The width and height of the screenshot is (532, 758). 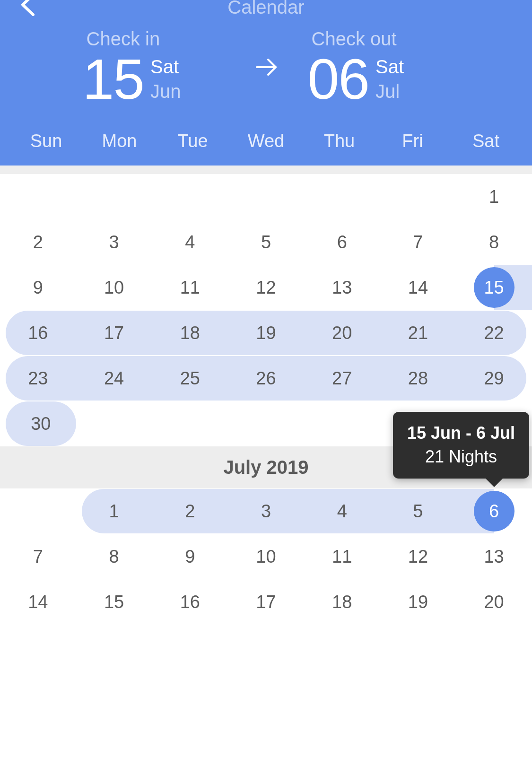 What do you see at coordinates (486, 141) in the screenshot?
I see `weekday-label: Sat` at bounding box center [486, 141].